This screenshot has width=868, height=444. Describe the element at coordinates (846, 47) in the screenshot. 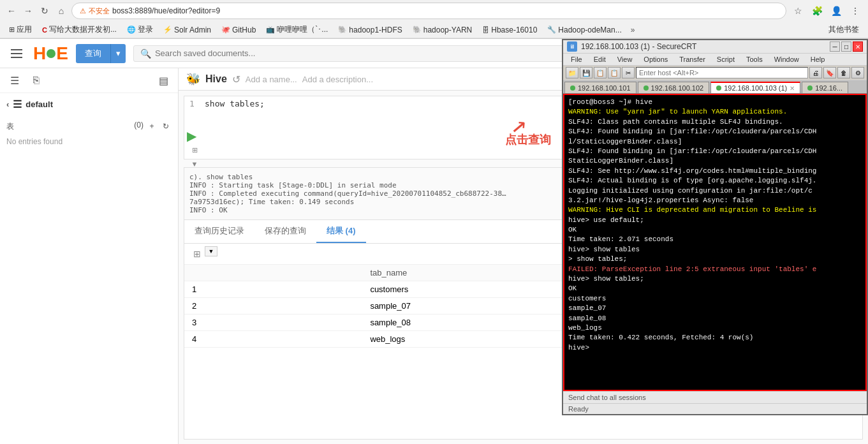

I see `maximize-button: □` at that location.